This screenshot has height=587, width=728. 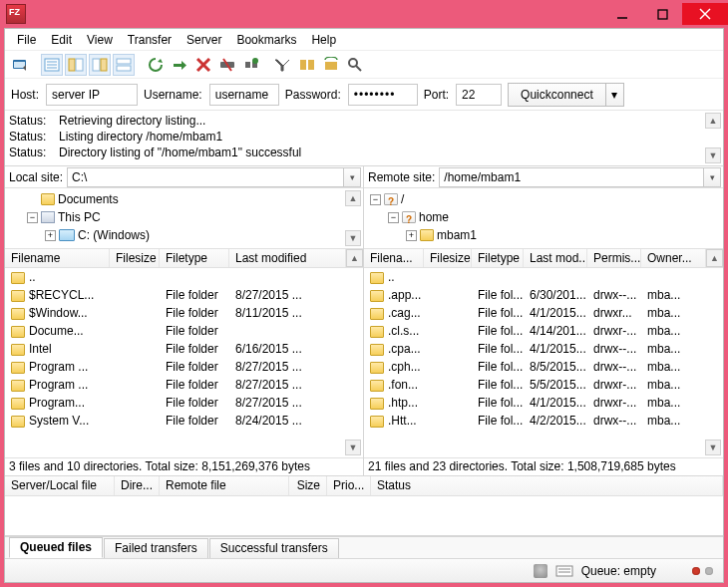 What do you see at coordinates (266, 40) in the screenshot?
I see `menu-bookmarks: Bookmarks` at bounding box center [266, 40].